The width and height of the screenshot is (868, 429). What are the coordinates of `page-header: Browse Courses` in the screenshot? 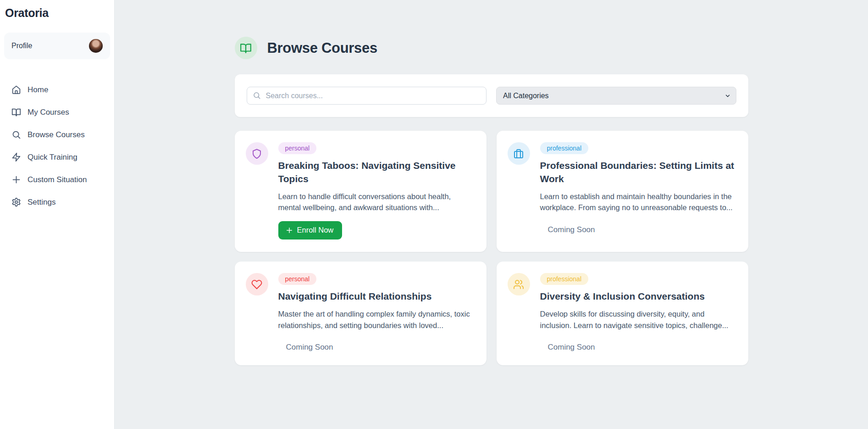 It's located at (492, 48).